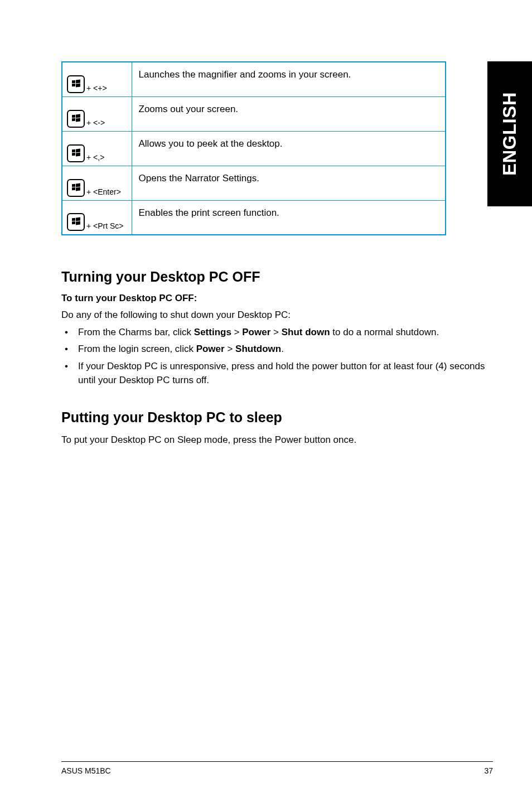  I want to click on shortcut-key-cell: + <->, so click(97, 114).